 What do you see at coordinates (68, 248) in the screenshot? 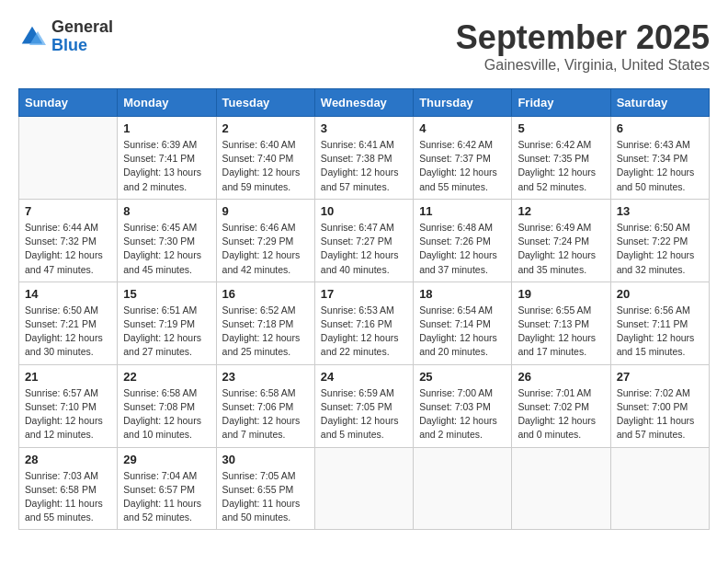
I see `day-detail: Sunrise: 6:44 AM Sunset: 7:32 PM Dayligh…` at bounding box center [68, 248].